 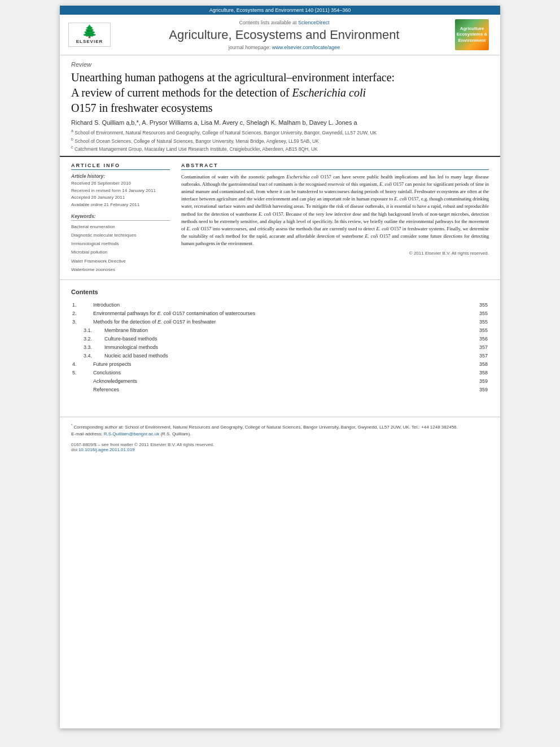 What do you see at coordinates (280, 430) in the screenshot?
I see `corresponding-author-note: * Corresponding author at: School of Env…` at bounding box center [280, 430].